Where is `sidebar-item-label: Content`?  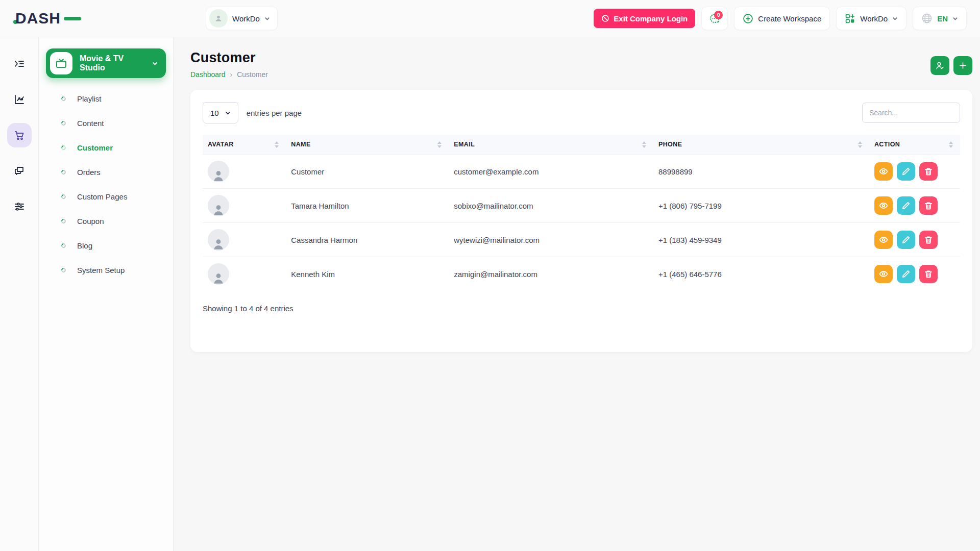 sidebar-item-label: Content is located at coordinates (91, 123).